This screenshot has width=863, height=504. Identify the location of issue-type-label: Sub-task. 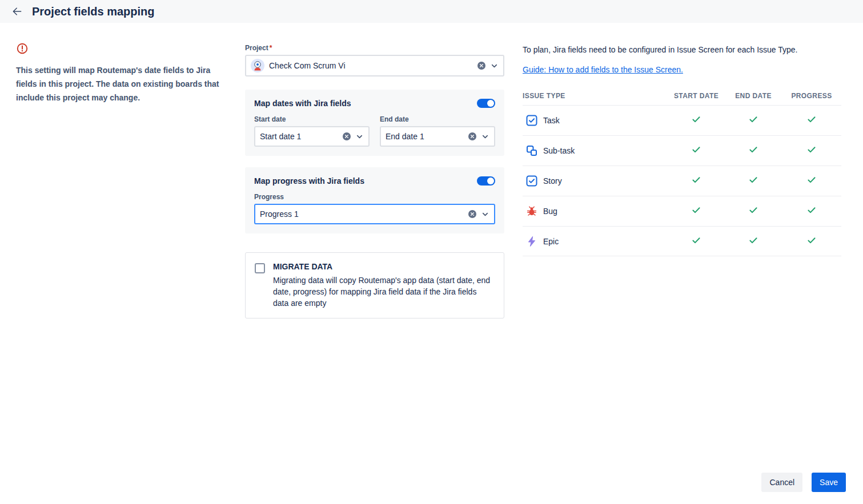
(559, 151).